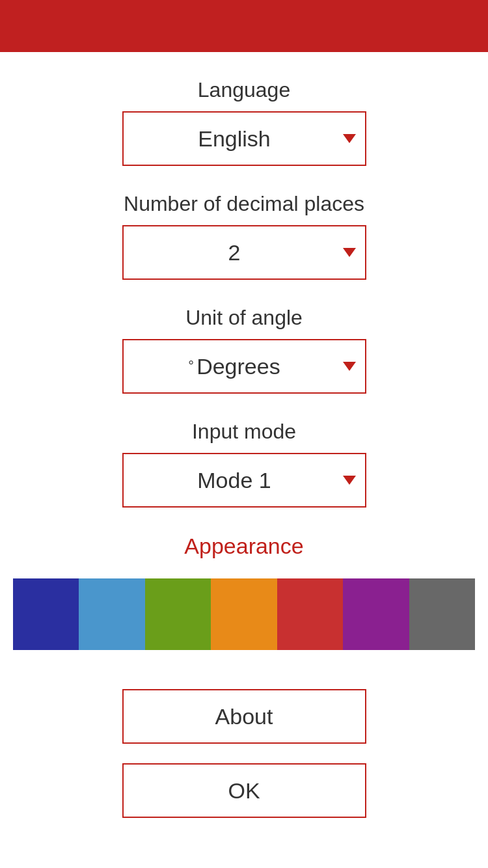  What do you see at coordinates (310, 614) in the screenshot?
I see `color-swatch-red` at bounding box center [310, 614].